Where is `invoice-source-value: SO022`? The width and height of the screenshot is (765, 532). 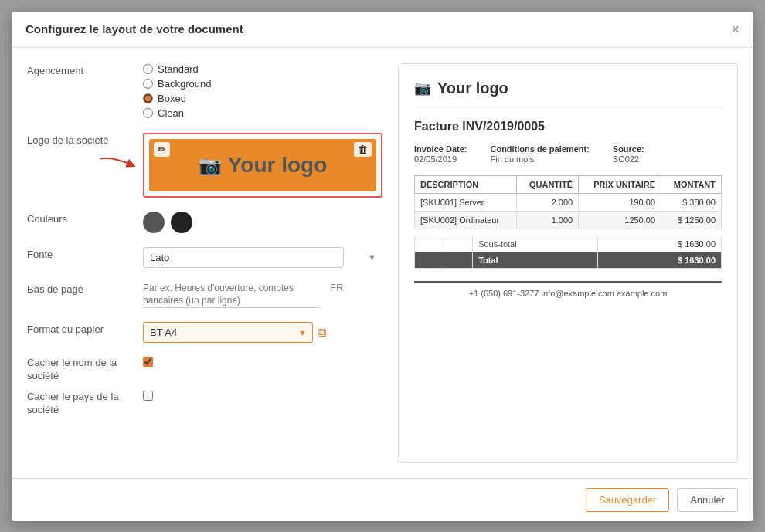 invoice-source-value: SO022 is located at coordinates (626, 159).